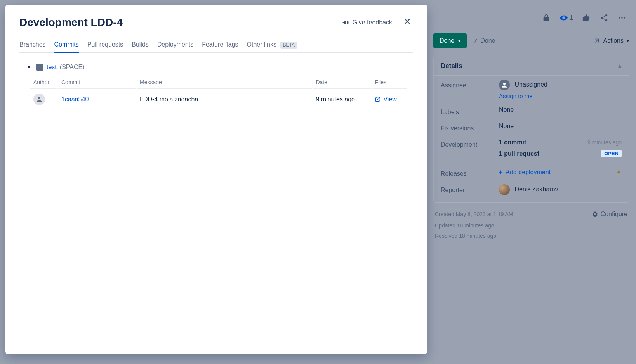 The width and height of the screenshot is (636, 364). Describe the element at coordinates (272, 45) in the screenshot. I see `tab-other-links: Other links BETA` at that location.